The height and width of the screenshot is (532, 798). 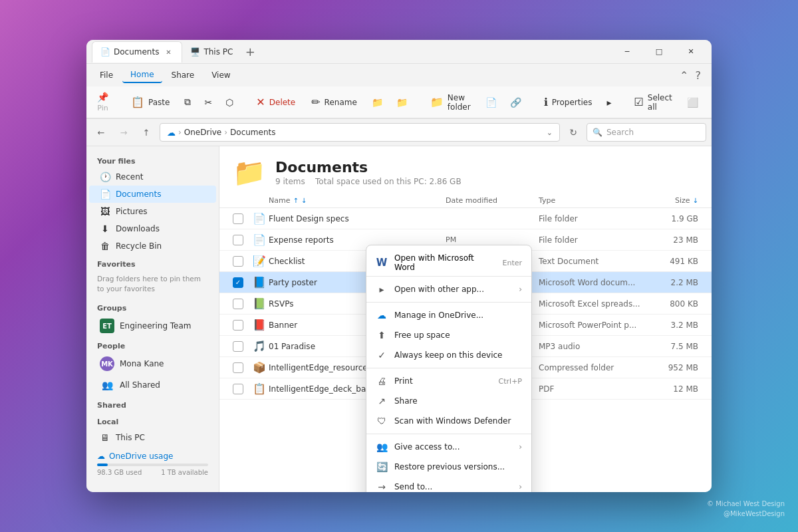 What do you see at coordinates (592, 240) in the screenshot?
I see `file-type: File folder` at bounding box center [592, 240].